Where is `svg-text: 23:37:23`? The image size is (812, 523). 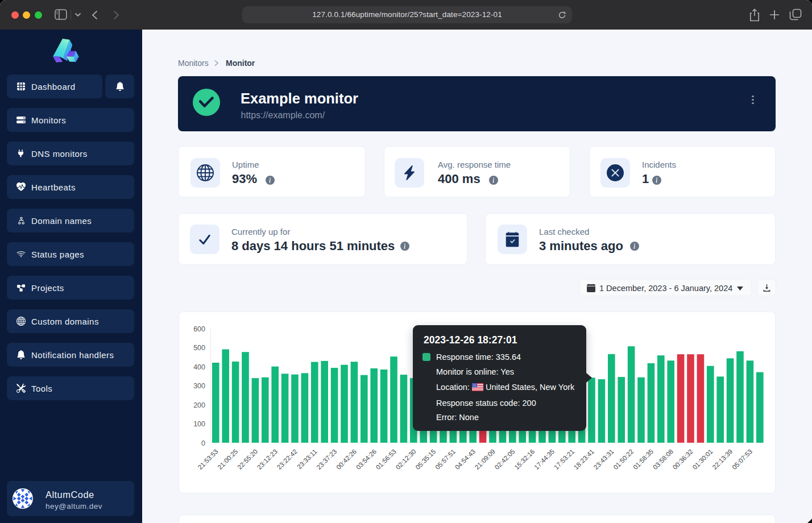 svg-text: 23:37:23 is located at coordinates (326, 459).